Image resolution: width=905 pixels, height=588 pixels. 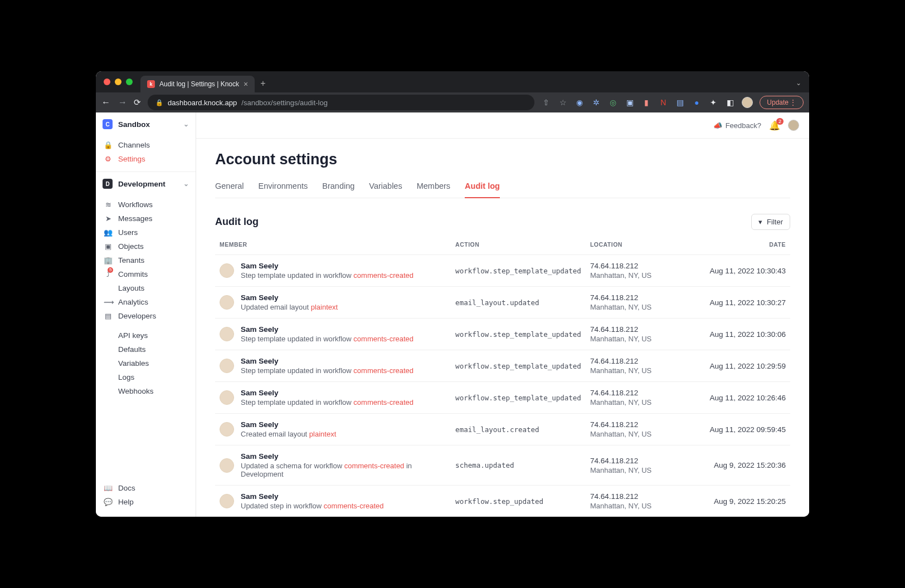 I want to click on user-avatar-icon, so click(x=794, y=125).